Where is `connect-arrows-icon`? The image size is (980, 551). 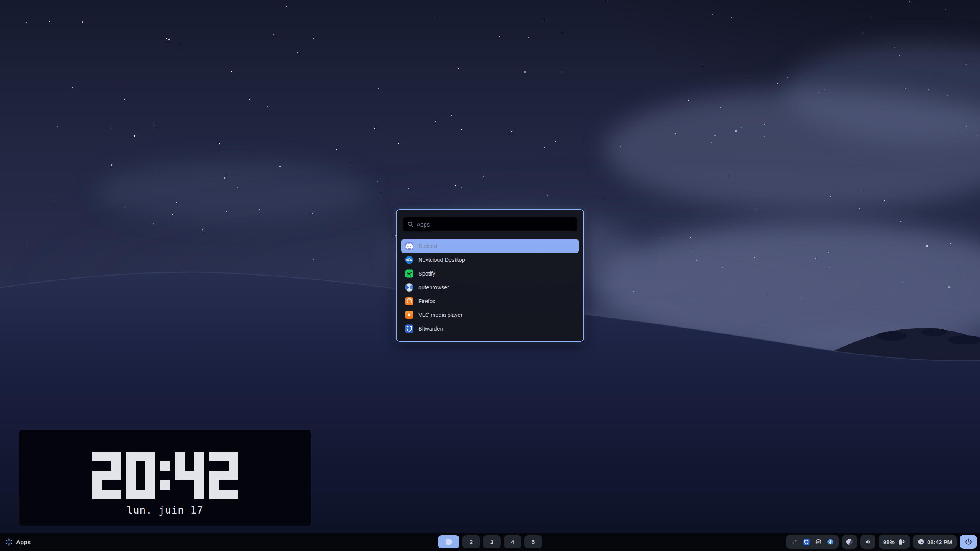 connect-arrows-icon is located at coordinates (794, 542).